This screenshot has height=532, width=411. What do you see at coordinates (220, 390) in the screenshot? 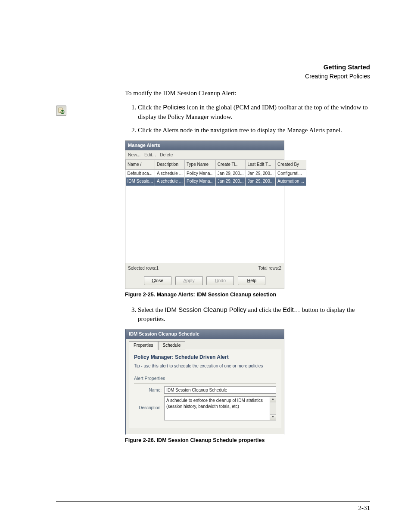
I see `name-field` at bounding box center [220, 390].